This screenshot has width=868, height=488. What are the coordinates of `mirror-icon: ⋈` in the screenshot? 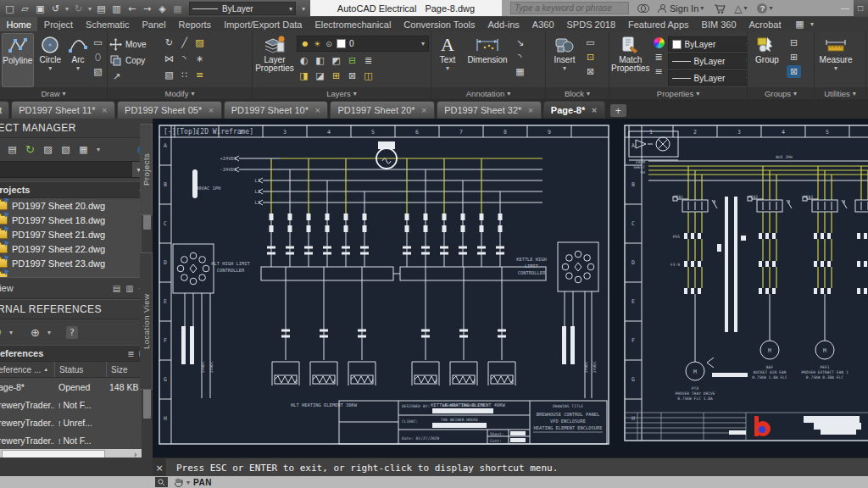 It's located at (170, 59).